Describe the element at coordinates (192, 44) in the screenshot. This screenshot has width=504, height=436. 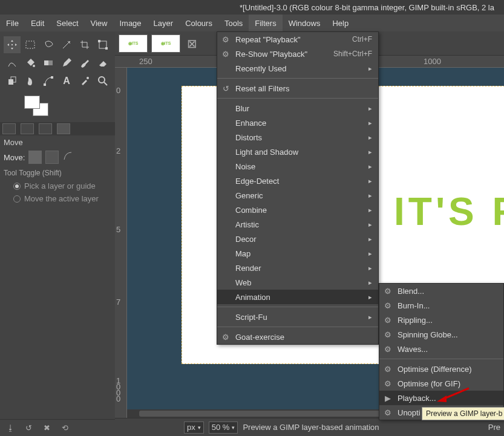
I see `image-tab-close: ⊠` at that location.